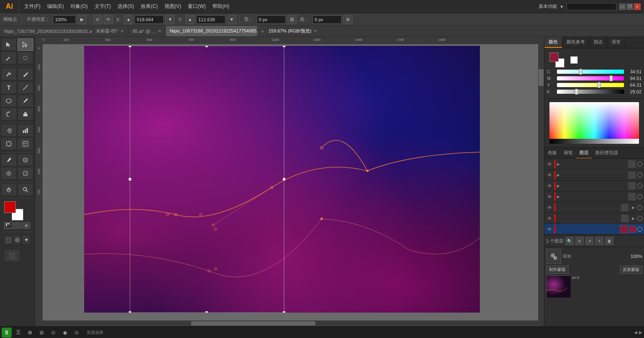 Image resolution: width=644 pixels, height=338 pixels. What do you see at coordinates (25, 173) in the screenshot?
I see `symbol-tool: ☉` at bounding box center [25, 173].